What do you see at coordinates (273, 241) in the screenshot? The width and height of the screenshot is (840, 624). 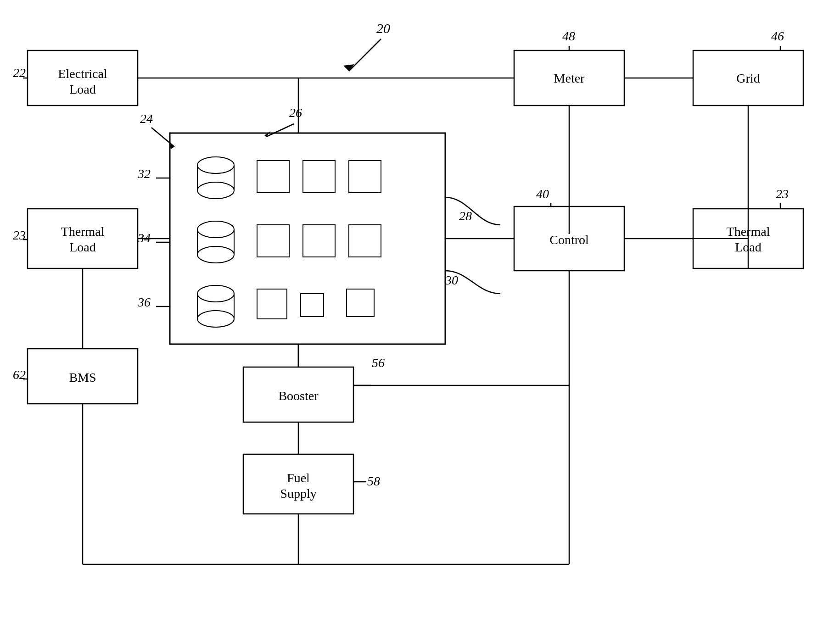 I see `cell-r2c1` at bounding box center [273, 241].